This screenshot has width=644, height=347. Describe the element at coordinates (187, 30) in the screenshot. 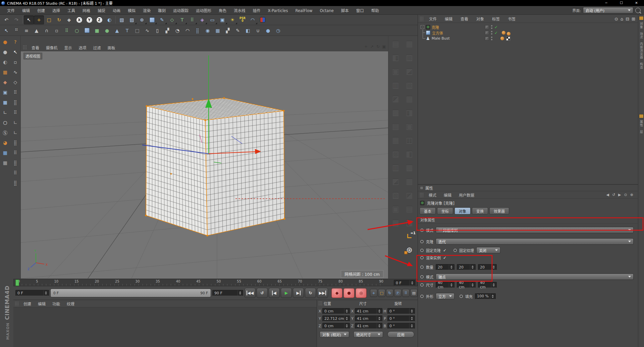

I see `shell-icon: ◠` at that location.